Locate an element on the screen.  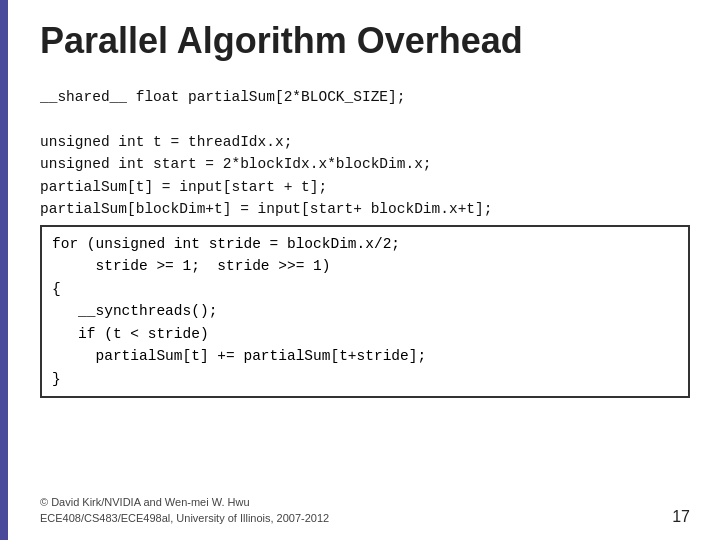
code-line-5: partialSum[t] = input[start + t]; is located at coordinates (365, 187).